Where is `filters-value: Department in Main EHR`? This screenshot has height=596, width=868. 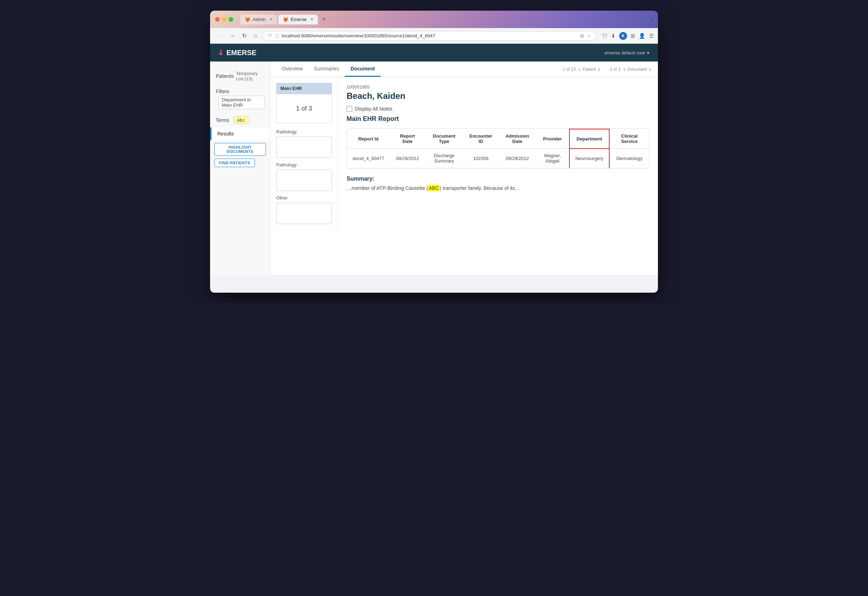
filters-value: Department in Main EHR is located at coordinates (241, 102).